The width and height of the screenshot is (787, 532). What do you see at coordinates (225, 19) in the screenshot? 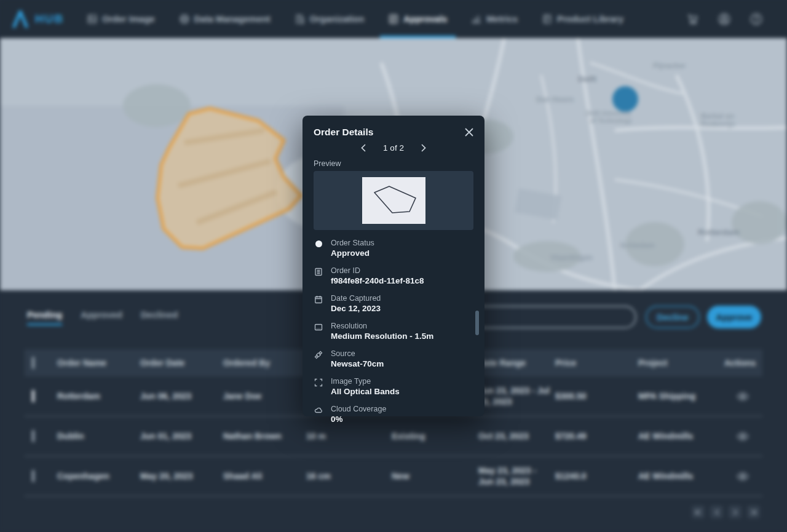
I see `nav-item-data-management: Data Management` at bounding box center [225, 19].